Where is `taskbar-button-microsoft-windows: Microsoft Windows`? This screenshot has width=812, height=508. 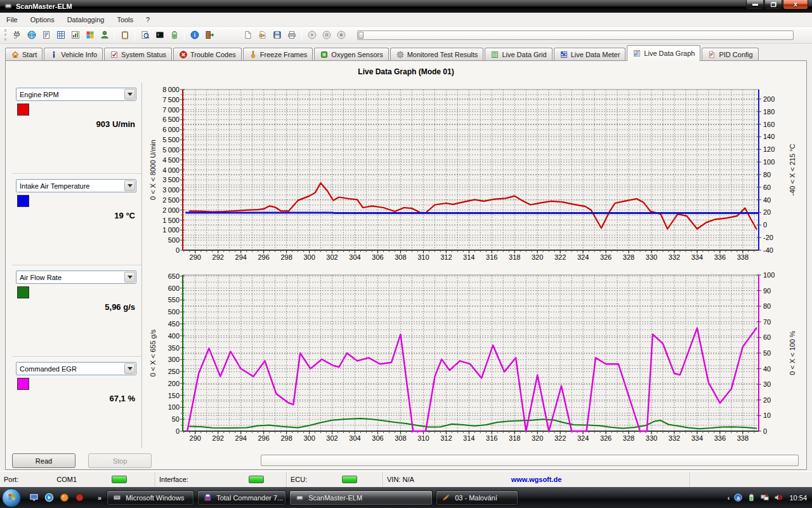
taskbar-button-microsoft-windows: Microsoft Windows is located at coordinates (150, 498).